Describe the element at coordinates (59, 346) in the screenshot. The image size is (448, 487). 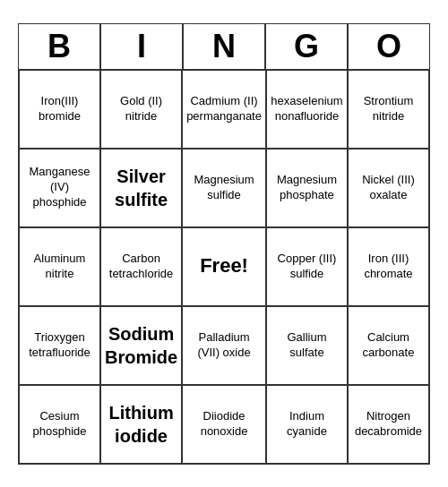
I see `bingo-cell-15: Trioxygen tetrafluoride` at that location.